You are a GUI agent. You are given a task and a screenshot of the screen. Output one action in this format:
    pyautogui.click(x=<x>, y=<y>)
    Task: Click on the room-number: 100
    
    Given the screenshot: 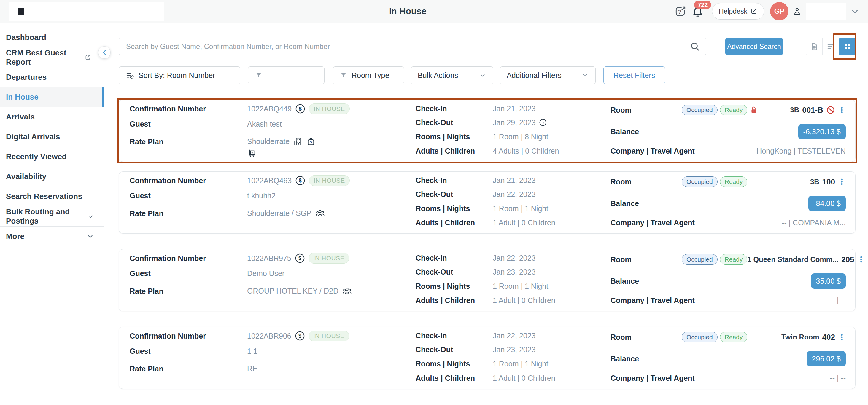 What is the action you would take?
    pyautogui.click(x=829, y=182)
    